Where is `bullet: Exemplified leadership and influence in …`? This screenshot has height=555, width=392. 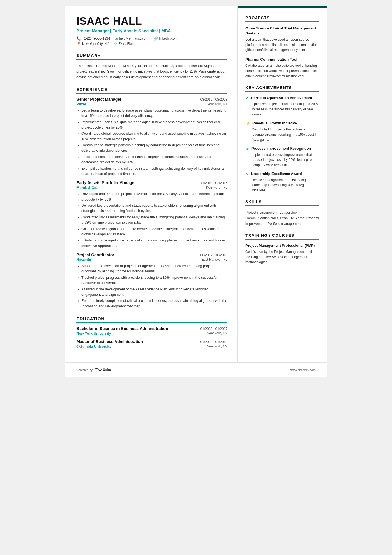 bullet: Exemplified leadership and influence in … is located at coordinates (155, 171).